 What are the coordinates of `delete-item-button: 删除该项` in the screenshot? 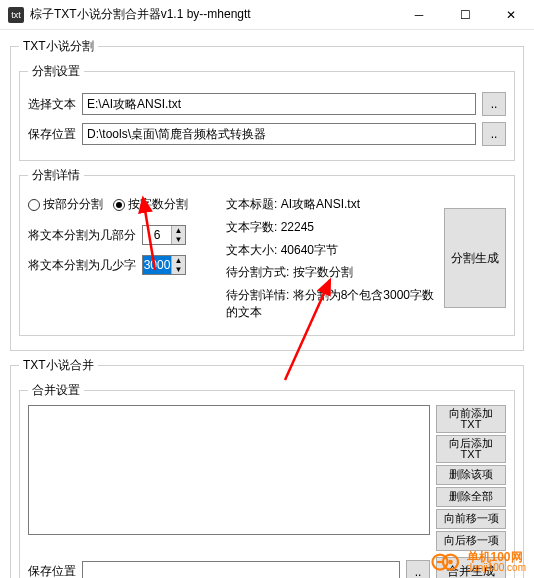 It's located at (471, 475).